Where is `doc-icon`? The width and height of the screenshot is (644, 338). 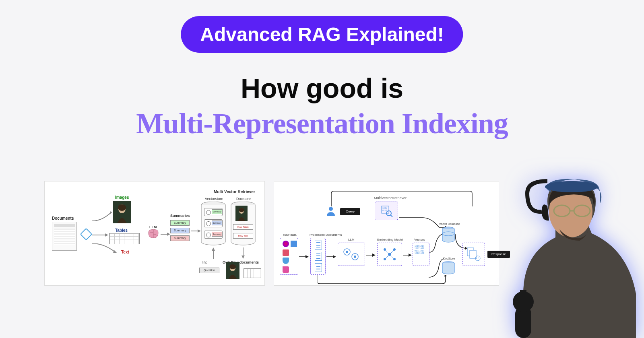
doc-icon is located at coordinates (294, 244).